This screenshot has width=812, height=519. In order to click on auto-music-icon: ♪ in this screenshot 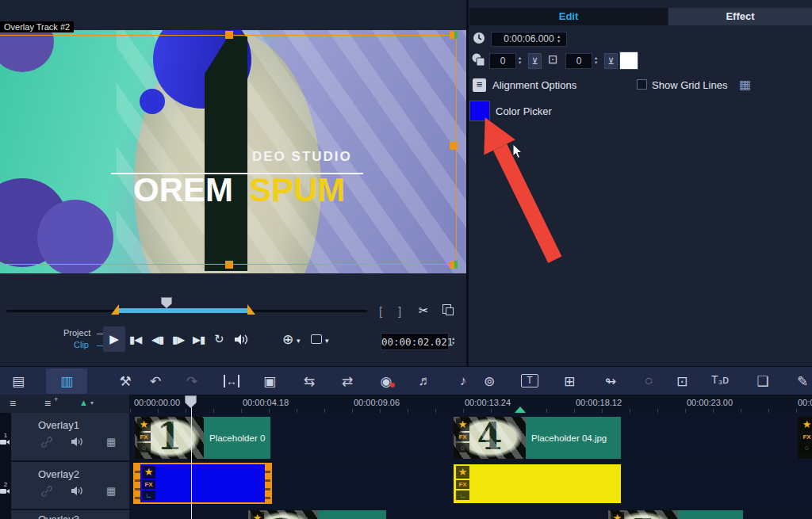, I will do `click(463, 381)`.